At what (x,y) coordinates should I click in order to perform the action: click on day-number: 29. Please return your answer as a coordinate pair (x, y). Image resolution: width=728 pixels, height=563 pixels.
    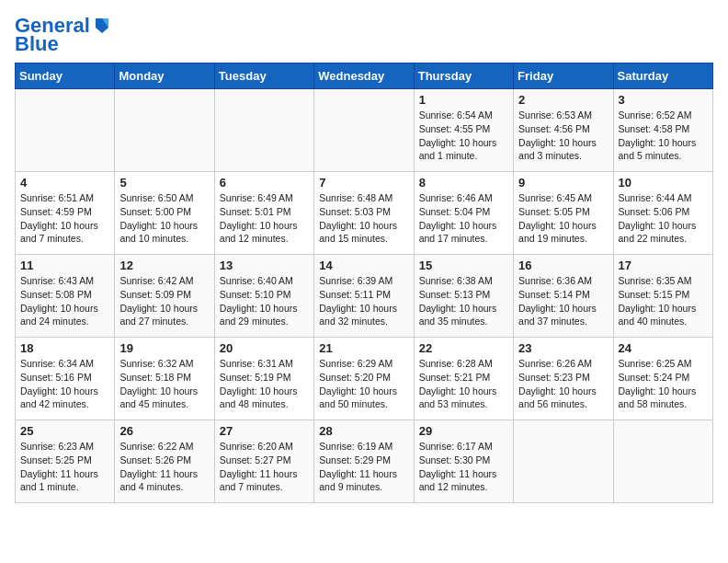
    Looking at the image, I should click on (463, 431).